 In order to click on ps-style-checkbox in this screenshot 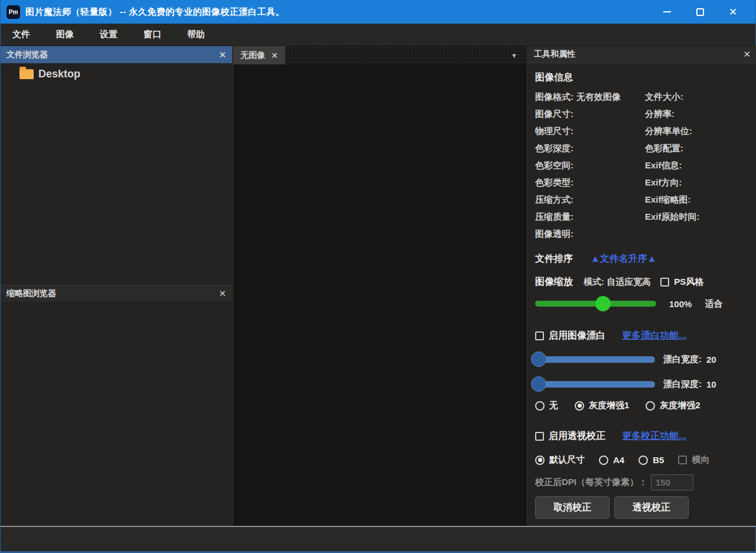, I will do `click(665, 282)`.